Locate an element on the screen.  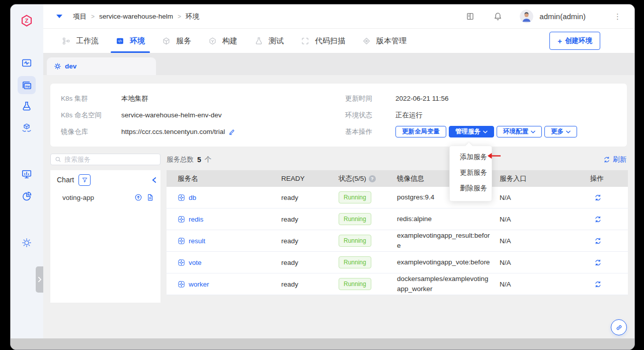
menu-item-delete-service: 删除服务 is located at coordinates (471, 188).